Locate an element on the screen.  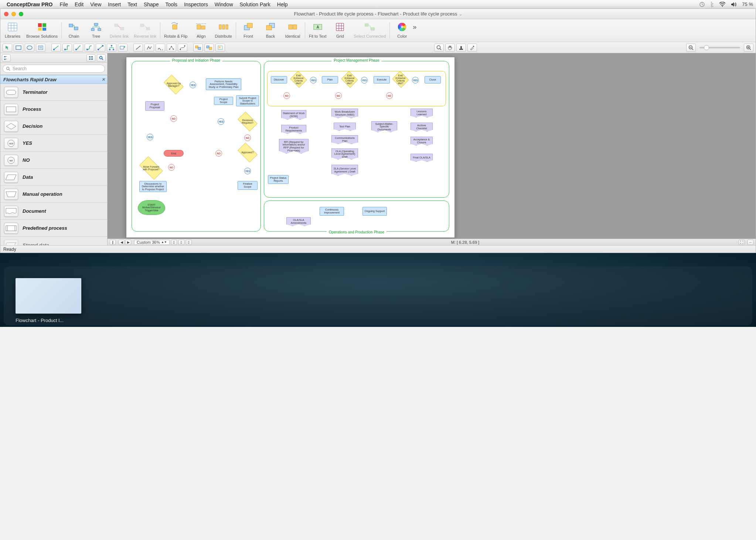
doc-lessons: Lessons Learned is located at coordinates (422, 113).